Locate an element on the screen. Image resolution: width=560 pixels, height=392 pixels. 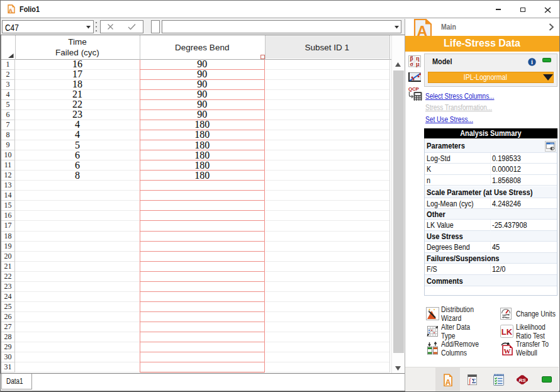
svg-text: LK is located at coordinates (507, 331).